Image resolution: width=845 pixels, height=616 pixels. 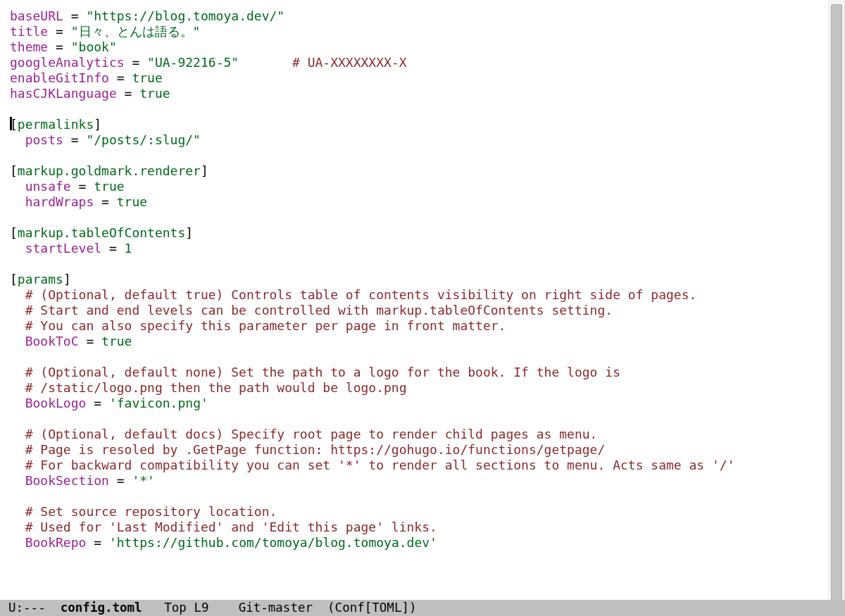 What do you see at coordinates (41, 279) in the screenshot?
I see `section-params: params` at bounding box center [41, 279].